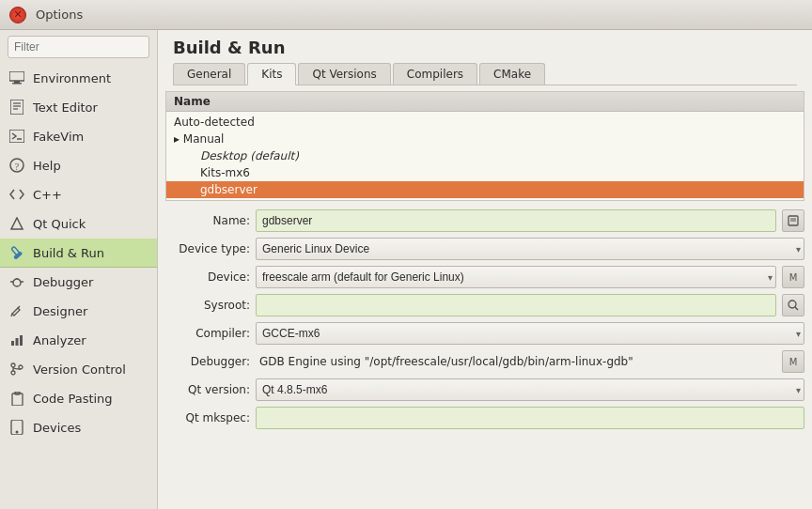 This screenshot has height=509, width=812. What do you see at coordinates (208, 277) in the screenshot?
I see `form-label-device: Device:` at bounding box center [208, 277].